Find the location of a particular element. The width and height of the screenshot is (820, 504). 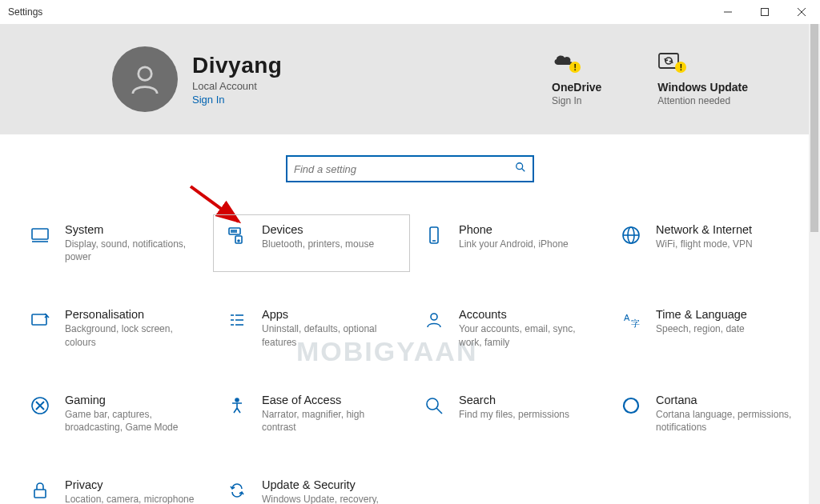

tile-desc: Location, camera, microphone is located at coordinates (130, 498).